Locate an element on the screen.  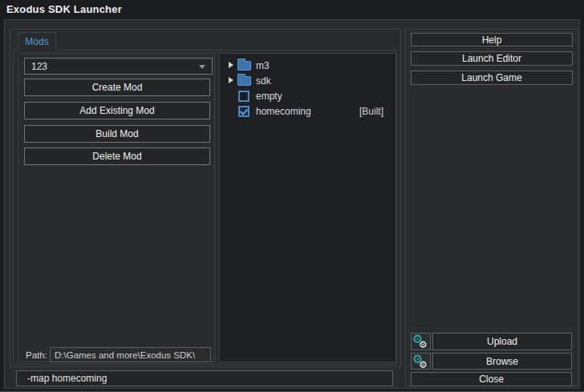
upload-button: Upload is located at coordinates (502, 341).